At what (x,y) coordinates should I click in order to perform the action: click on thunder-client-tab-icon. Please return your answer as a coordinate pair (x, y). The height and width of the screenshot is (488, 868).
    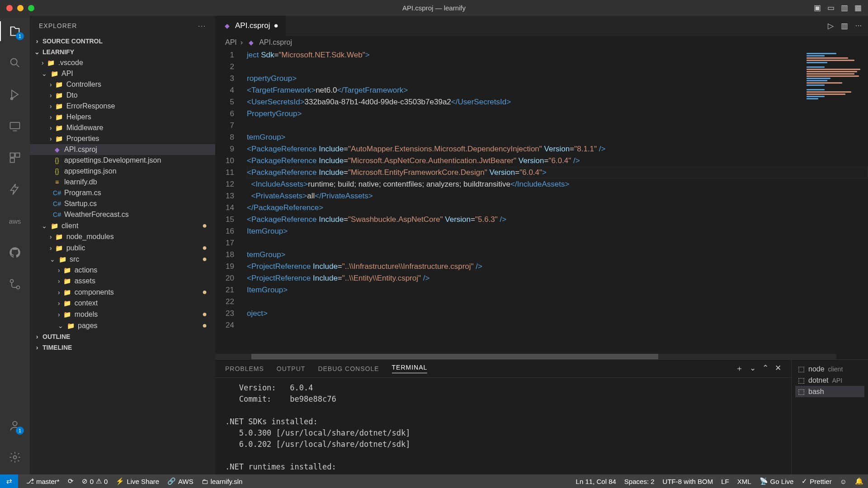
    Looking at the image, I should click on (15, 189).